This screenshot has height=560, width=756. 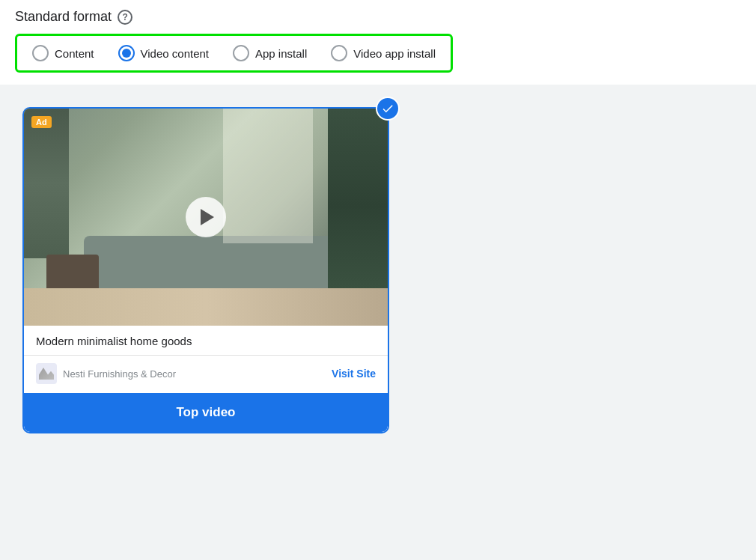 What do you see at coordinates (207, 217) in the screenshot?
I see `play-triangle-icon` at bounding box center [207, 217].